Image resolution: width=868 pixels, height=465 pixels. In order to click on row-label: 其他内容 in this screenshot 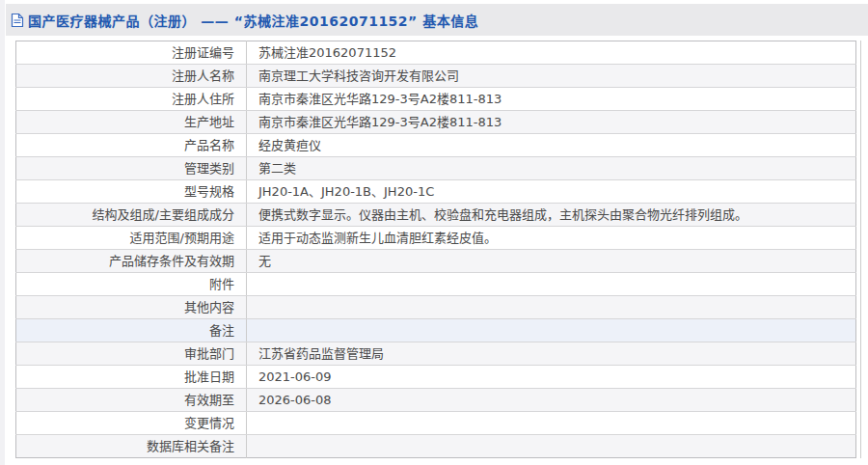, I will do `click(131, 308)`.